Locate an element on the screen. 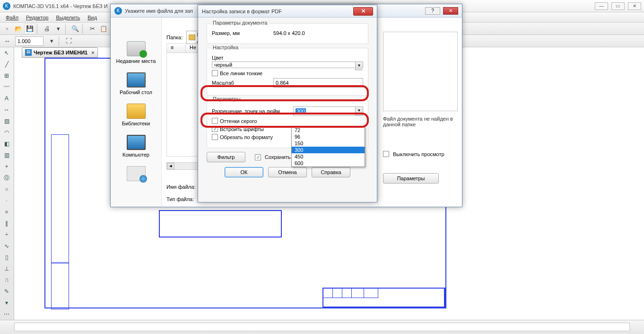 The width and height of the screenshot is (644, 334). dpi-combo: 300 ▼ is located at coordinates (328, 111).